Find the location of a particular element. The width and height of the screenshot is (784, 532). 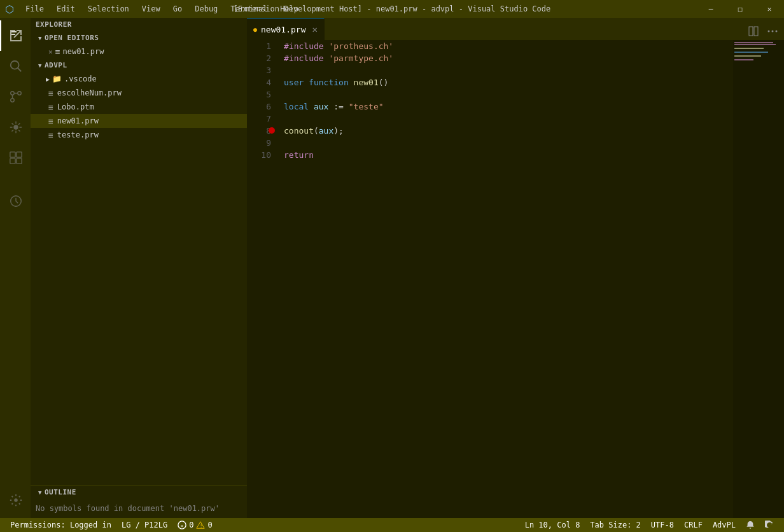

error-count: 0 is located at coordinates (191, 525).